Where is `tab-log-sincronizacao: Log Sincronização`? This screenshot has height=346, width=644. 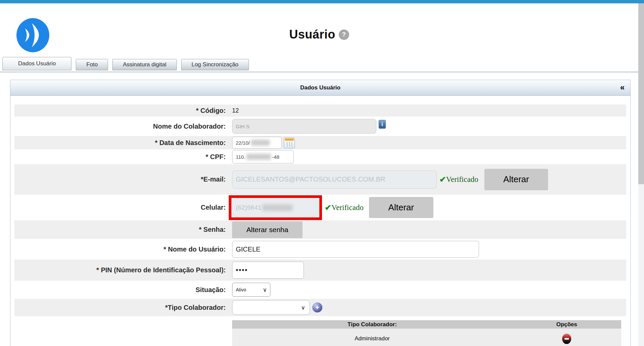
tab-log-sincronizacao: Log Sincronização is located at coordinates (215, 65).